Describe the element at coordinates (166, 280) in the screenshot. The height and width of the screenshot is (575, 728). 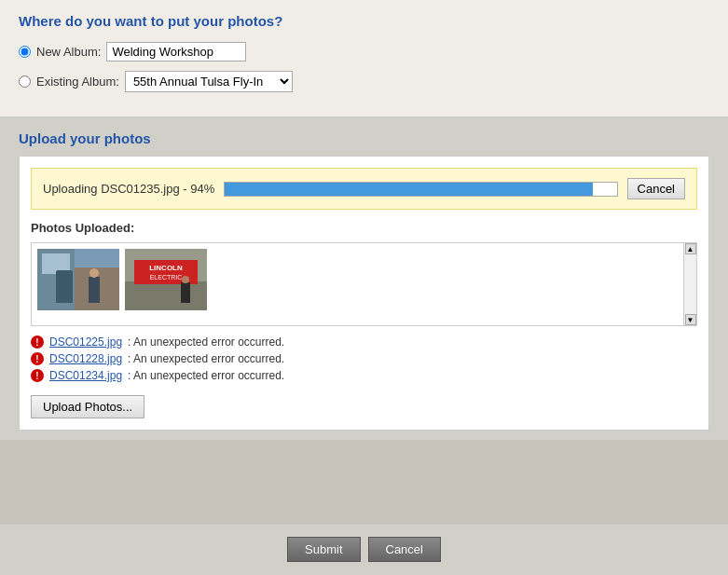
I see `thumbnail-2: LINCOLN ELECTRIC` at that location.